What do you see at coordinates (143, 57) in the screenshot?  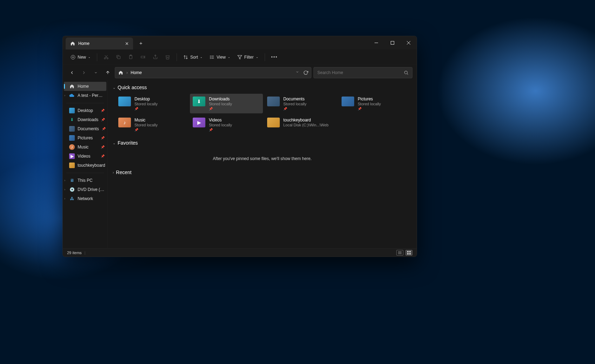 I see `rename-button` at bounding box center [143, 57].